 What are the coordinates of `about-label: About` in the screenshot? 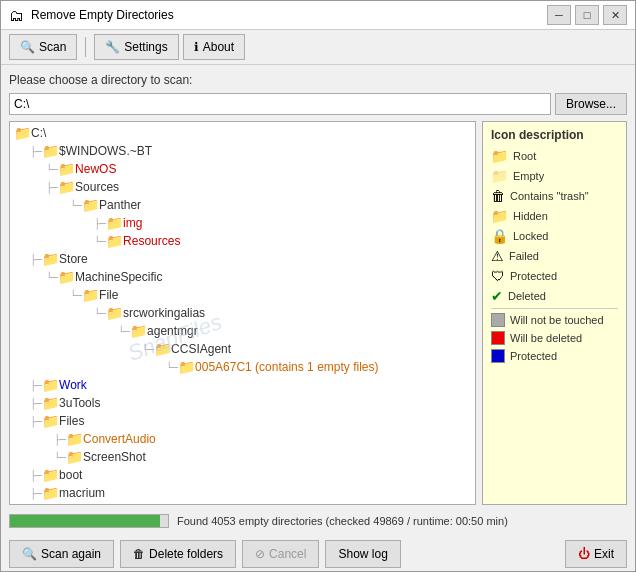 It's located at (218, 47).